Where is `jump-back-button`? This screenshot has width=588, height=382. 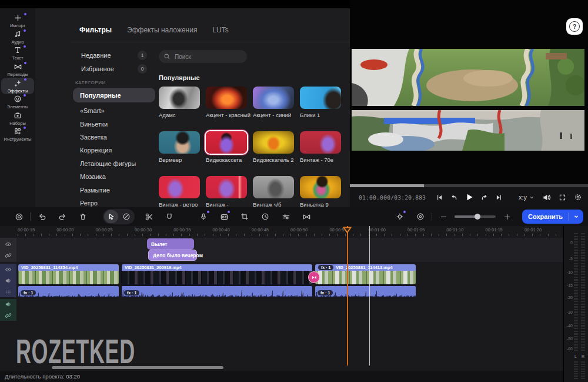
jump-back-button is located at coordinates (454, 197).